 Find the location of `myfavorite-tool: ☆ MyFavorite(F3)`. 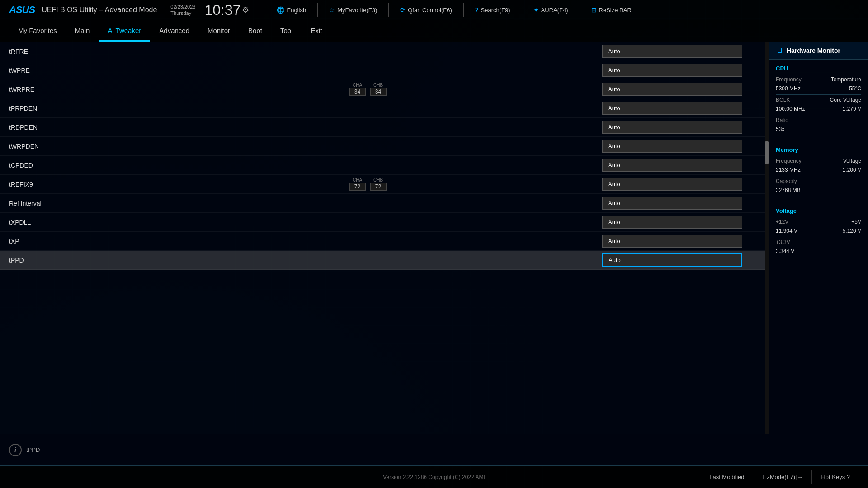

myfavorite-tool: ☆ MyFavorite(F3) is located at coordinates (353, 10).